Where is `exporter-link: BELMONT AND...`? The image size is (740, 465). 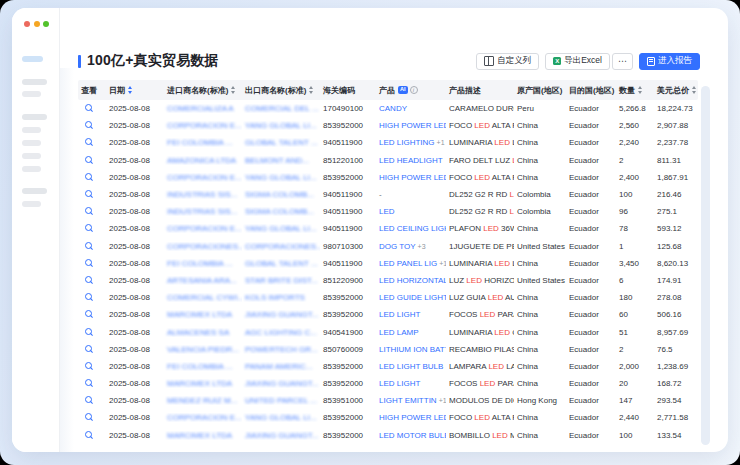
exporter-link: BELMONT AND... is located at coordinates (277, 160).